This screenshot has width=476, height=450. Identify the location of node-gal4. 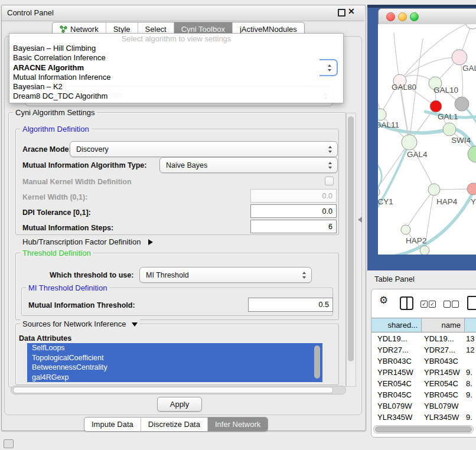
(409, 142).